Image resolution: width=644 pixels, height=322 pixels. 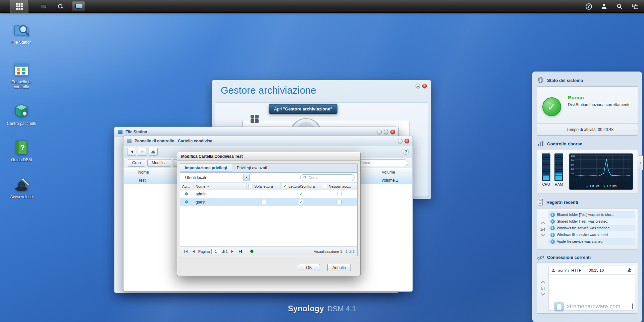 I want to click on control-panel-title-bar: Pannello di controllo - Cartella condivi…, so click(x=268, y=141).